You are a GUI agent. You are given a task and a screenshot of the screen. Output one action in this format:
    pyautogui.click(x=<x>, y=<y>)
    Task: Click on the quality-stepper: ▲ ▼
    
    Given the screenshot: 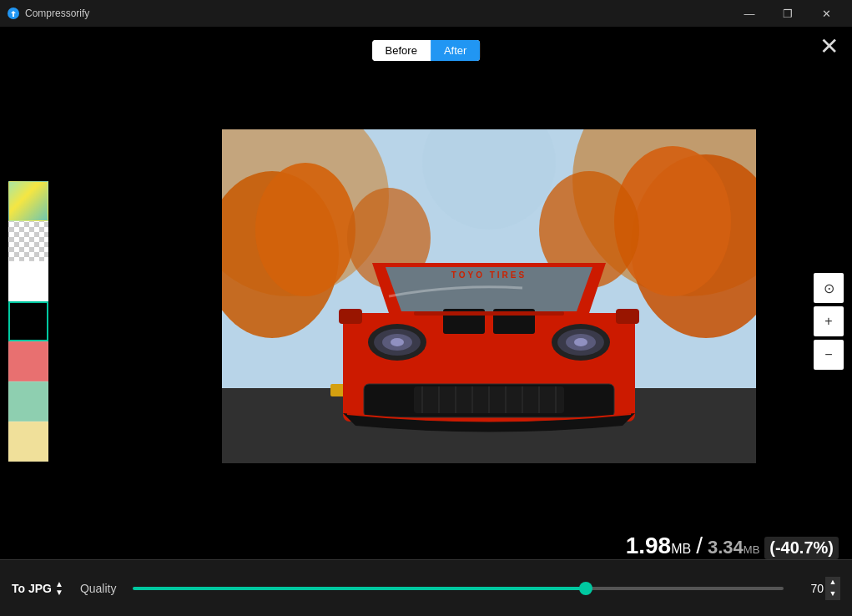 What is the action you would take?
    pyautogui.click(x=833, y=588)
    